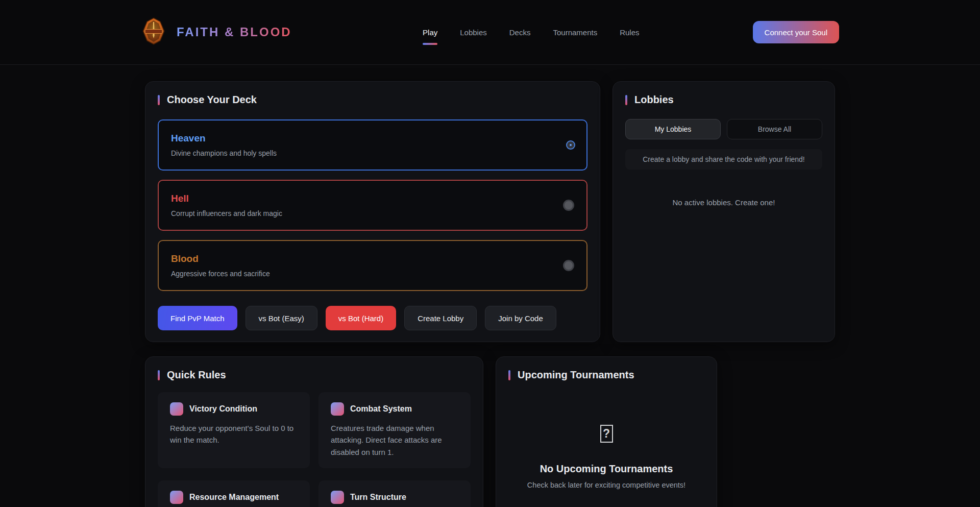 Image resolution: width=980 pixels, height=507 pixels. What do you see at coordinates (724, 202) in the screenshot?
I see `lobbies-empty-message: No active lobbies. Create one!` at bounding box center [724, 202].